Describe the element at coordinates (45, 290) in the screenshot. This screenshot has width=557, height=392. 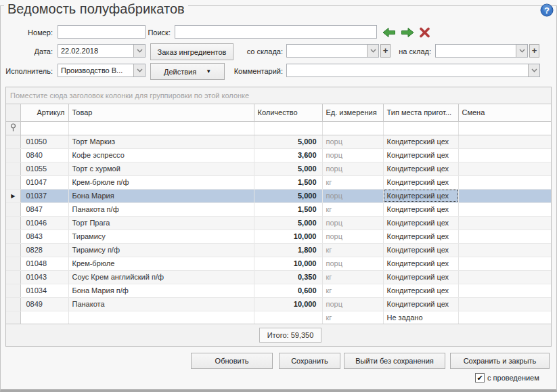
I see `article-cell: 01034` at that location.